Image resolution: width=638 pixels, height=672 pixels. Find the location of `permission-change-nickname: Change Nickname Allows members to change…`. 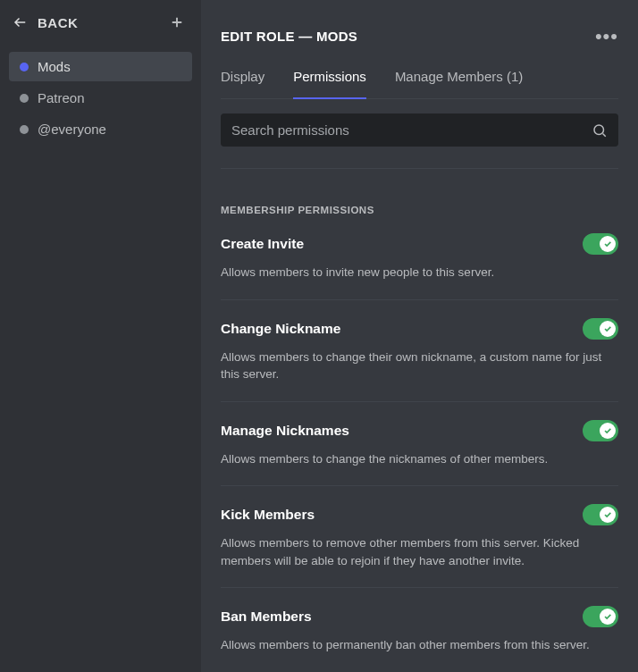

permission-change-nickname: Change Nickname Allows members to change… is located at coordinates (420, 351).